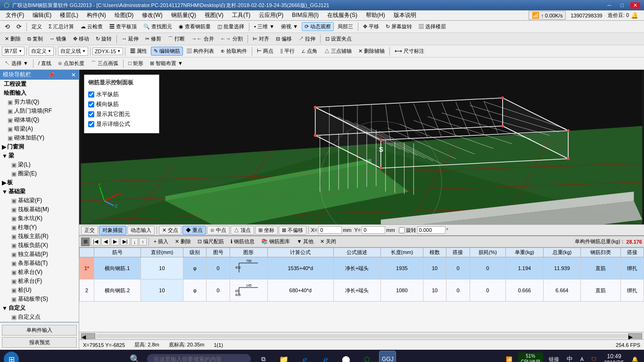 The image size is (644, 362). I want to click on tree-item-isolated-fnd: ▣独立基础(P), so click(40, 255).